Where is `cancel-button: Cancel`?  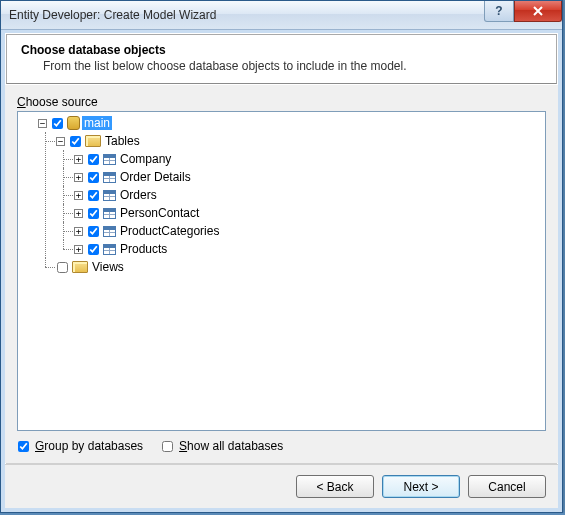 cancel-button: Cancel is located at coordinates (507, 486).